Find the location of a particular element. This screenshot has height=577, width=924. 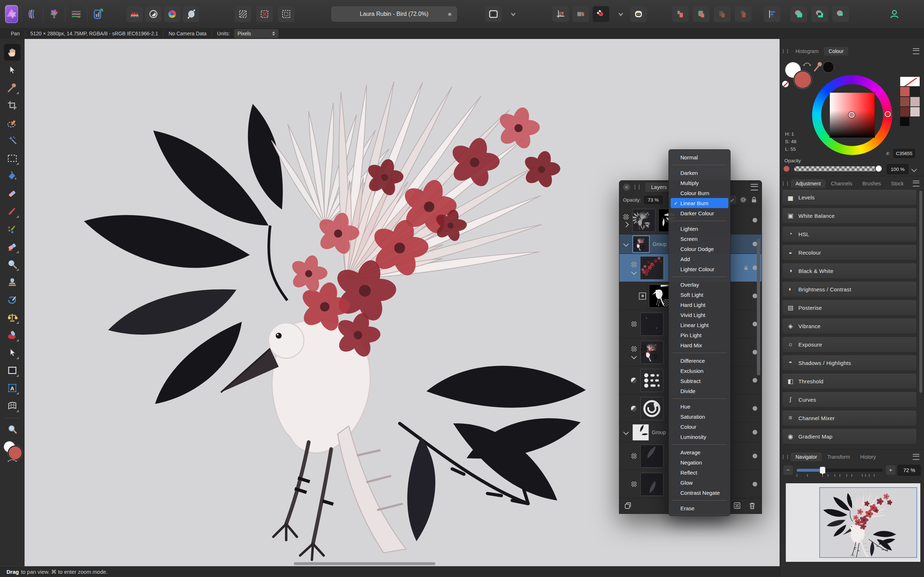

crop-tool is located at coordinates (12, 105).